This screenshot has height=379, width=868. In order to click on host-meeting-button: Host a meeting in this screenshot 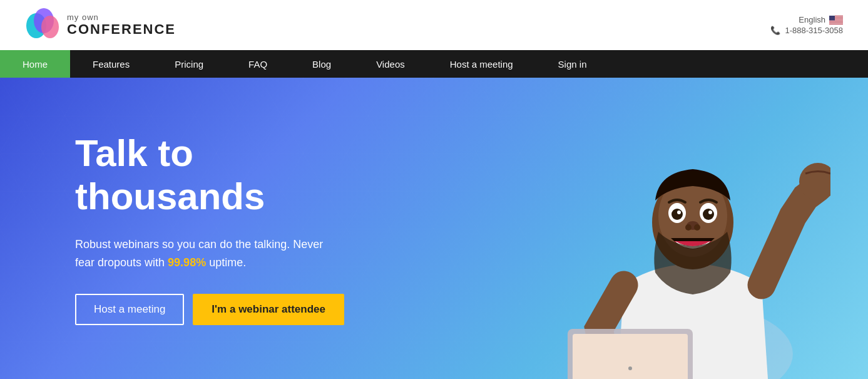, I will do `click(130, 309)`.